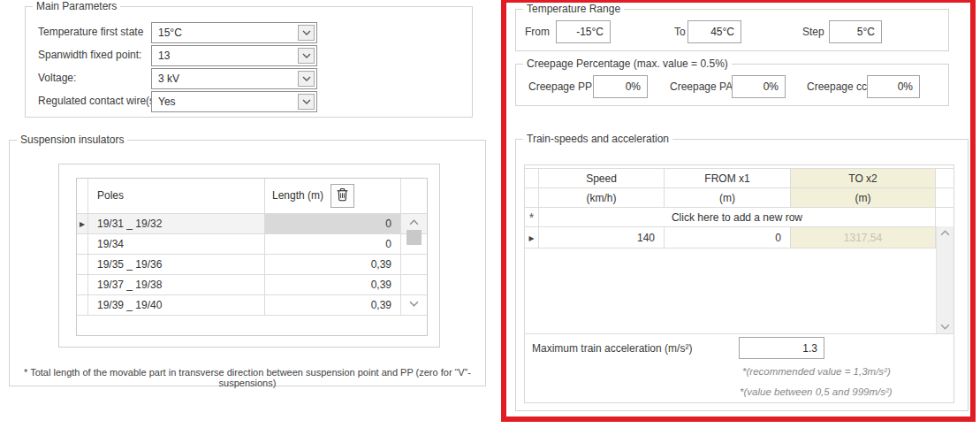 The image size is (980, 428). I want to click on to-x2-column-header: TO x2, so click(863, 179).